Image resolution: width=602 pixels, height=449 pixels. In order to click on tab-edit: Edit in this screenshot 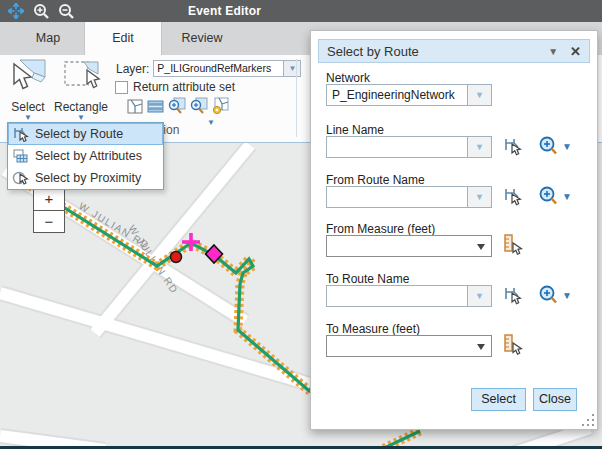, I will do `click(123, 38)`.